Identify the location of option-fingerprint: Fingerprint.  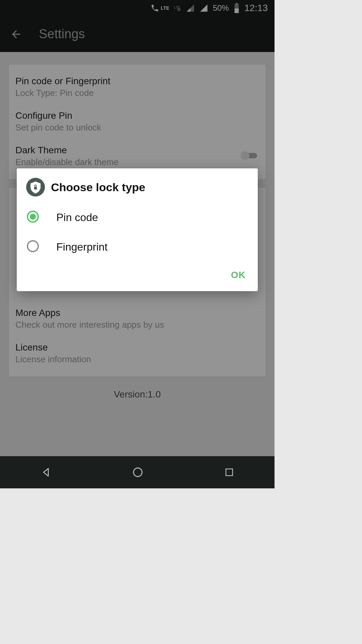
(137, 247).